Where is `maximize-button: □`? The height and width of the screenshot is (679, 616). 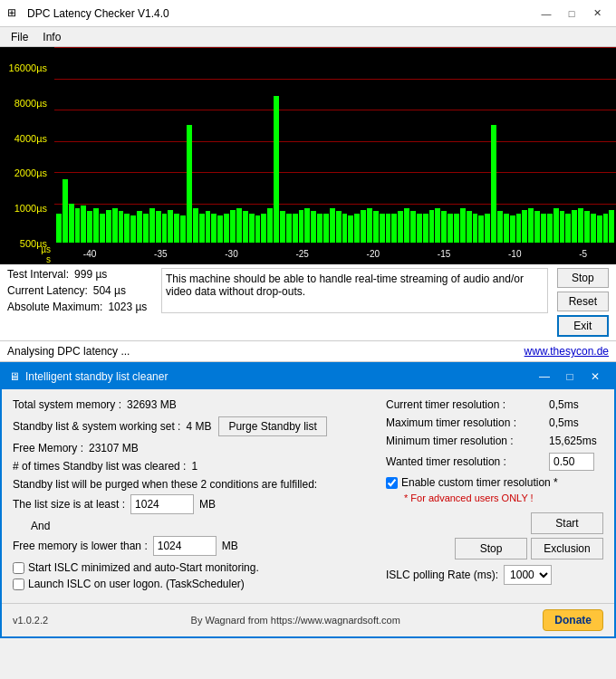 maximize-button: □ is located at coordinates (572, 14).